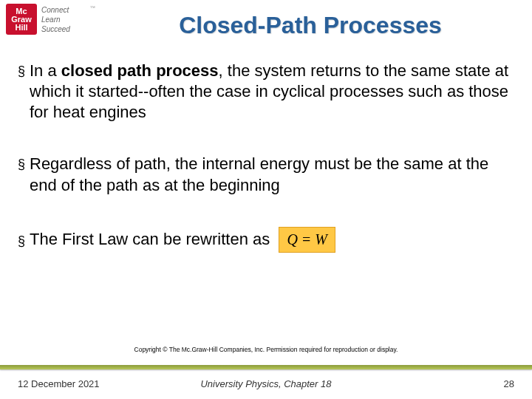  I want to click on bullet-text-1: In a closed path process, the system ret…, so click(275, 92).